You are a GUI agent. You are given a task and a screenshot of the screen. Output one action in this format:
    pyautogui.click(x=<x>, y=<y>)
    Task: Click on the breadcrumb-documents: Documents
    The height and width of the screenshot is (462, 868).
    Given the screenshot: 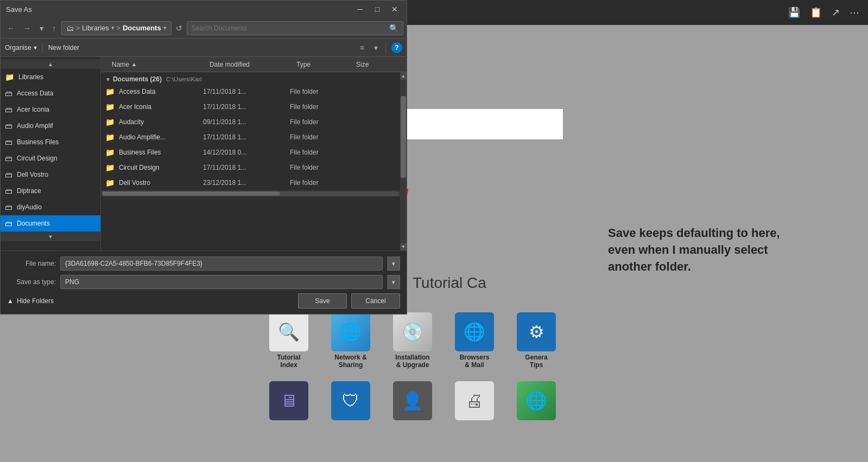 What is the action you would take?
    pyautogui.click(x=142, y=28)
    